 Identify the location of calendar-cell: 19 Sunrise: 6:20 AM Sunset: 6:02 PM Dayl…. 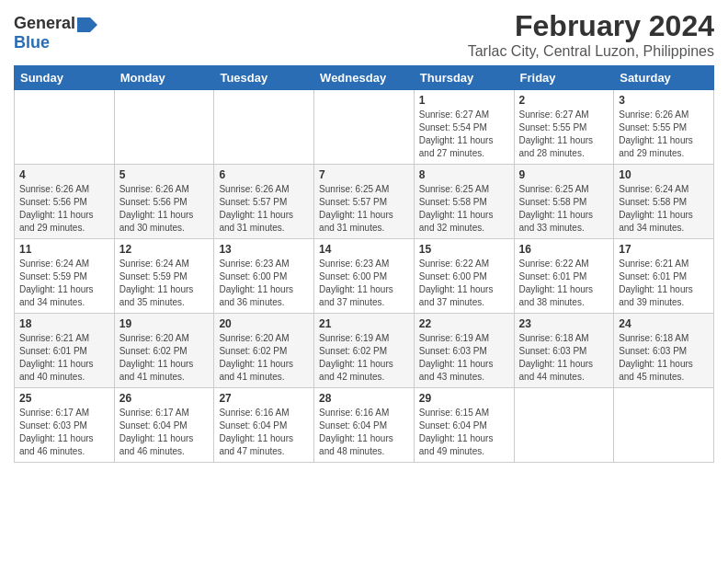
(164, 351).